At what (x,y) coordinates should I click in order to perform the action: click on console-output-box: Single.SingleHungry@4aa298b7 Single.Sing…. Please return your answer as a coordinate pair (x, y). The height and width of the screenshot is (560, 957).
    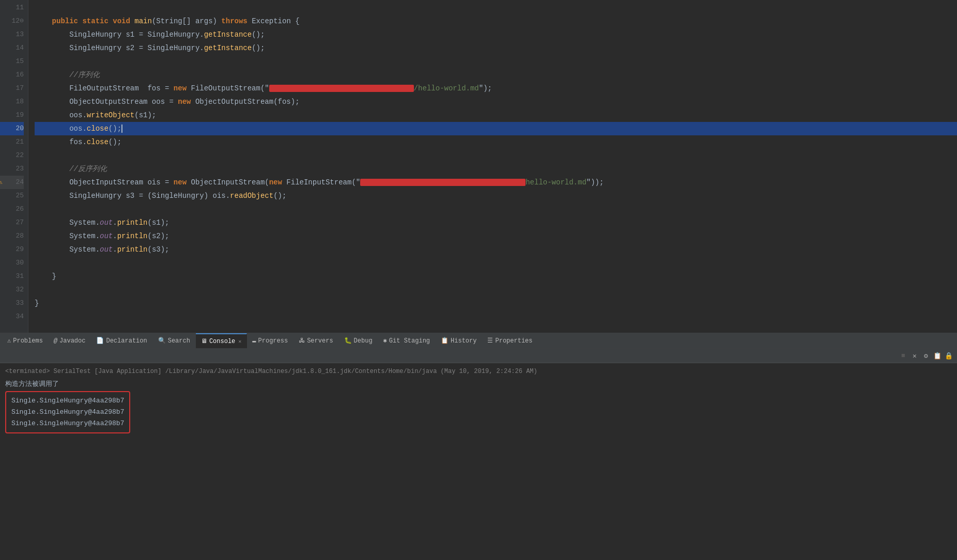
    Looking at the image, I should click on (68, 412).